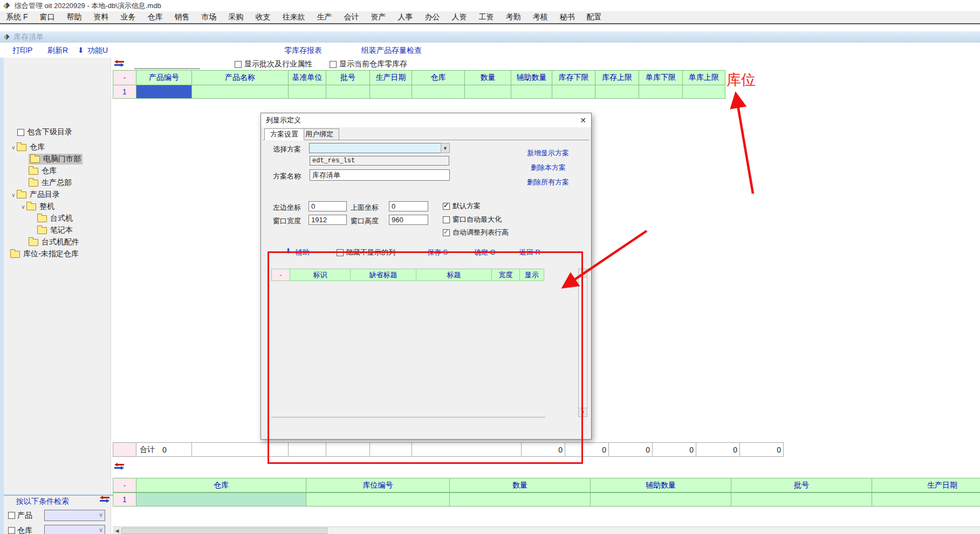 Image resolution: width=980 pixels, height=534 pixels. Describe the element at coordinates (447, 233) in the screenshot. I see `auto-row-height-checkbox-box` at that location.